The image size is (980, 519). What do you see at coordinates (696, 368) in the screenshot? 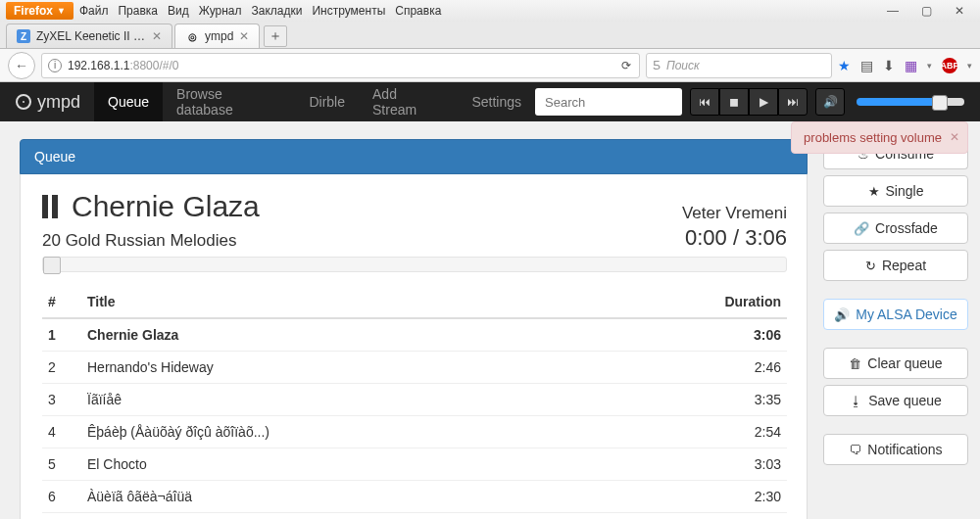
I see `cell-duration: 2:46` at bounding box center [696, 368].